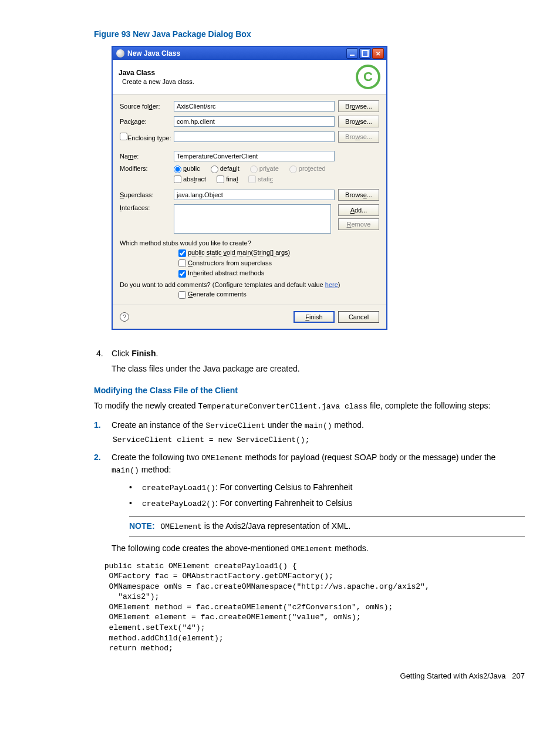 Image resolution: width=560 pixels, height=746 pixels. Describe the element at coordinates (309, 353) in the screenshot. I see `step-4: 4. Click Finish.` at that location.